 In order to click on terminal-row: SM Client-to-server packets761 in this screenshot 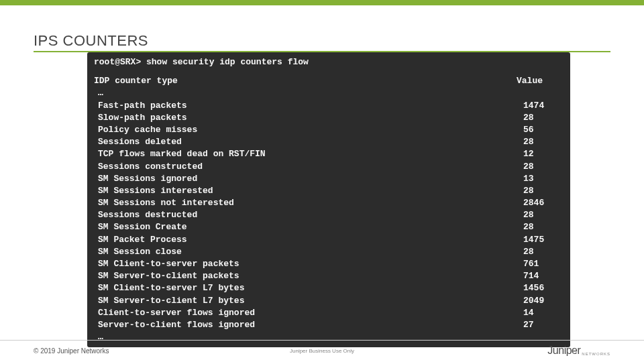, I will do `click(329, 264)`.